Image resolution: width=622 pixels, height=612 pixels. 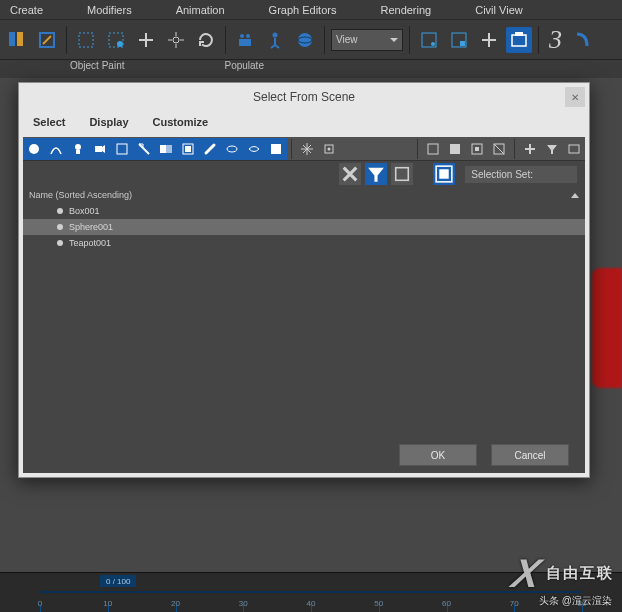 What do you see at coordinates (444, 174) in the screenshot?
I see `selection-set-icon` at bounding box center [444, 174].